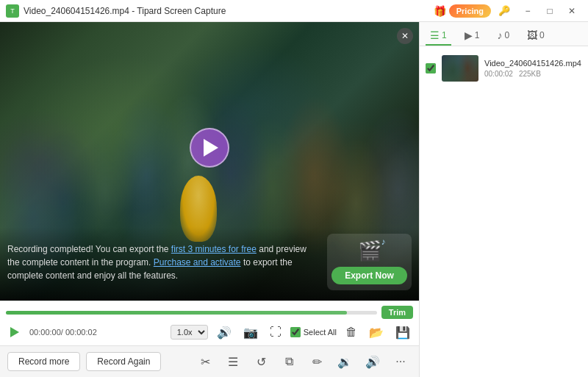 This screenshot has width=588, height=377. I want to click on export-film-icon: 🎬, so click(370, 251).